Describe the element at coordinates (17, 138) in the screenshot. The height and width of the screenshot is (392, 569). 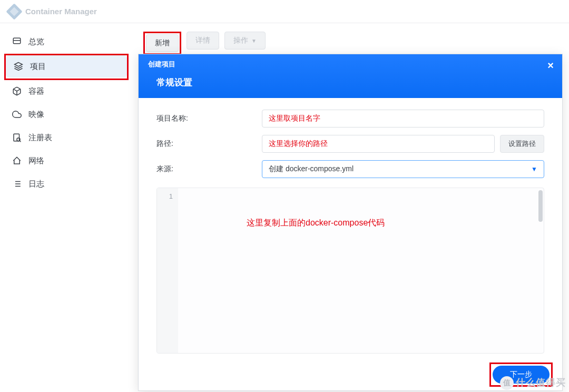
I see `search-doc-icon` at that location.